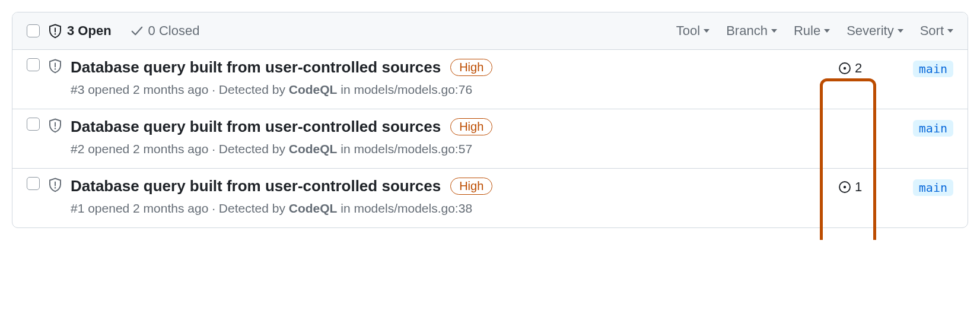  Describe the element at coordinates (490, 31) in the screenshot. I see `panel-header: 3 Open 0 Closed Tool Branch Rule Severit…` at that location.